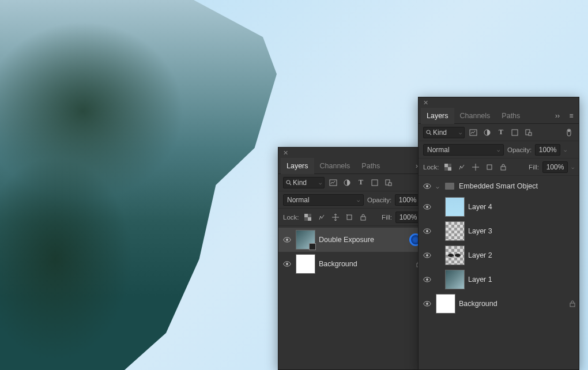 The width and height of the screenshot is (588, 370). Describe the element at coordinates (499, 186) in the screenshot. I see `layer-group-row: ⌵ Embedded Smart Object` at that location.